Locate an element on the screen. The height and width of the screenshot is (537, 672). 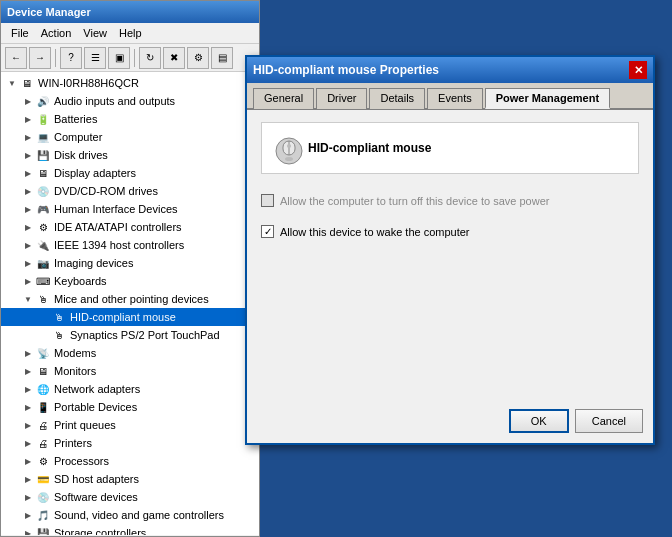
menu-bar: File Action View Help is located at coordinates (130, 34).